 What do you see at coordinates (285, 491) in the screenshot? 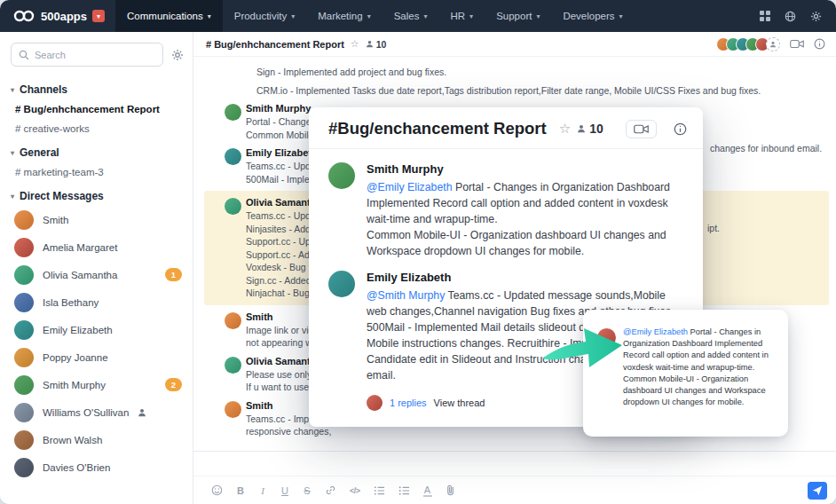
I see `underline-button: U` at bounding box center [285, 491].